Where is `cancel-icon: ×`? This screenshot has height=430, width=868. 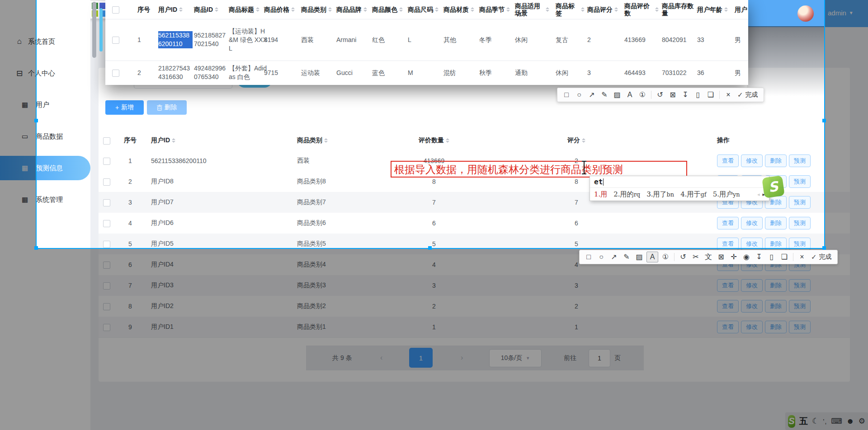
cancel-icon: × is located at coordinates (728, 95).